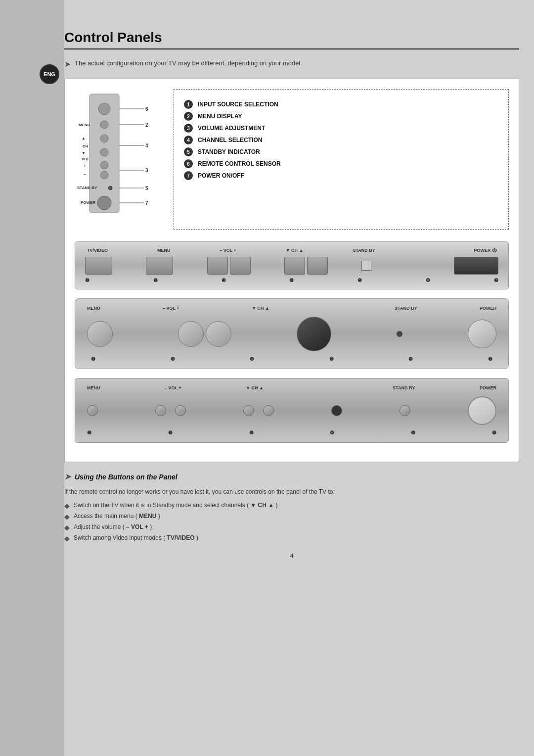  What do you see at coordinates (180, 411) in the screenshot?
I see `vol-plus-p3` at bounding box center [180, 411].